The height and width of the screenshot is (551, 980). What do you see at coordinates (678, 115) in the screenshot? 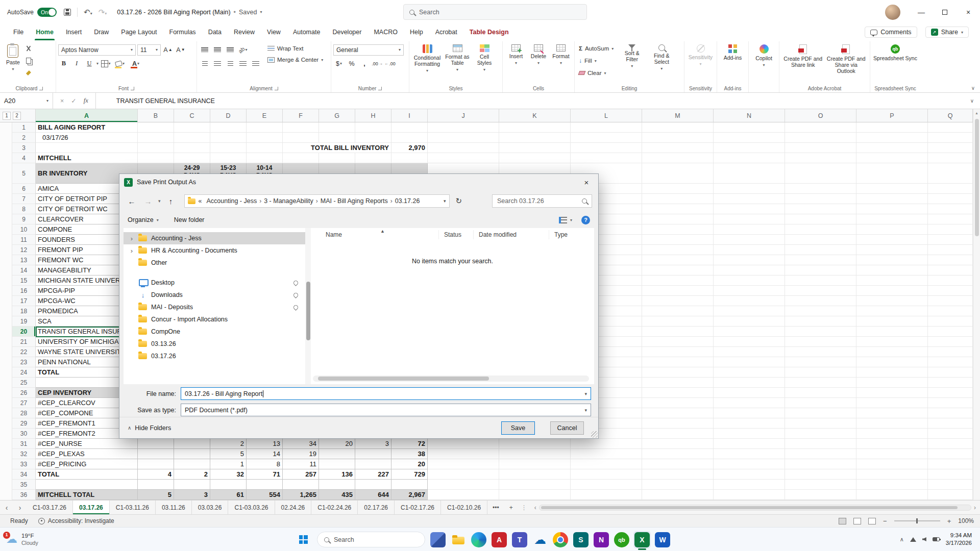
I see `column-header-M: M` at bounding box center [678, 115].